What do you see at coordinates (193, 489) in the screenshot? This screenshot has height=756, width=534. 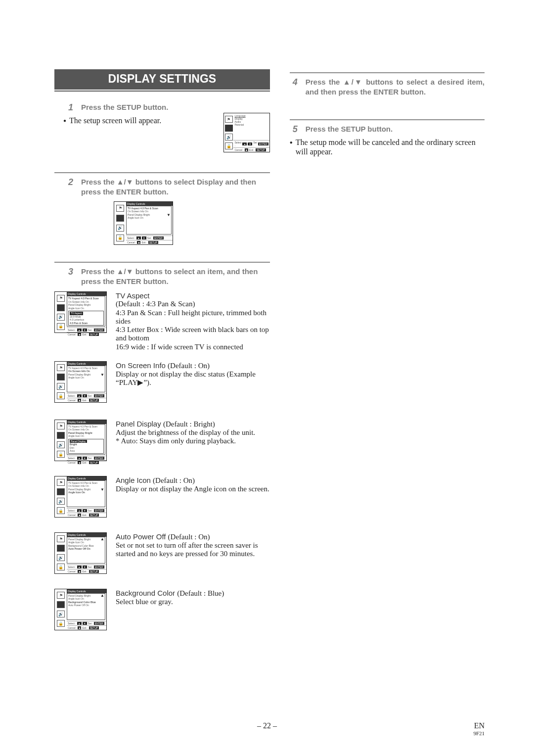 I see `angle-desc: Display or not display the Angle icon on…` at bounding box center [193, 489].